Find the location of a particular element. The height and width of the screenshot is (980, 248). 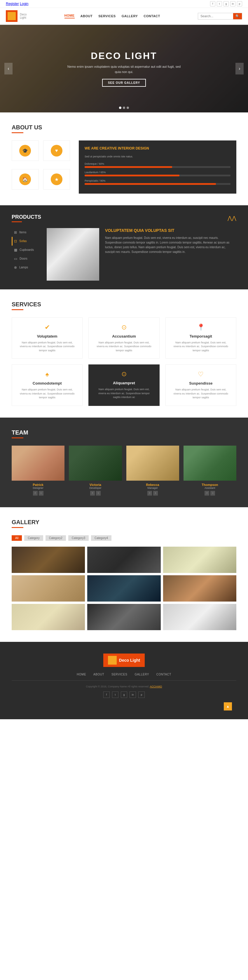

hero-cta-button: SEE OUR GALLERY is located at coordinates (124, 83).